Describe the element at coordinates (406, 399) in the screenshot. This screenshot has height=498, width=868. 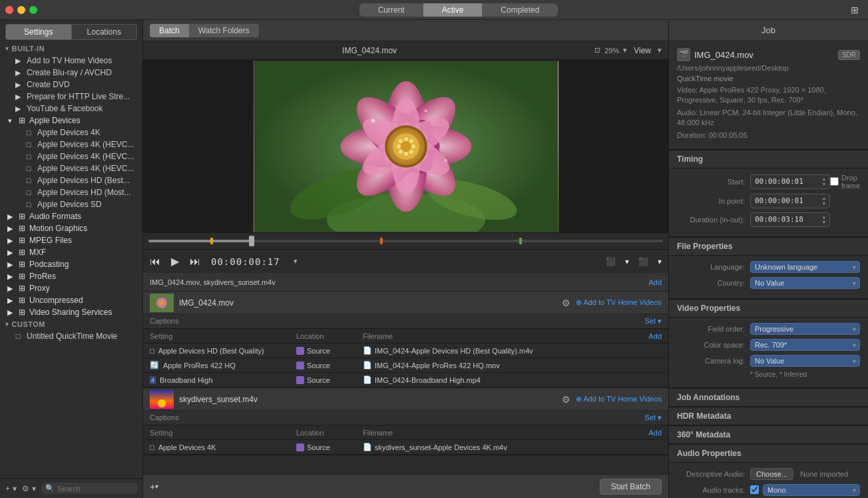
I see `file-2-header: skydivers_sunset.m4v ⚙ ⊕ Add to TV Home …` at that location.